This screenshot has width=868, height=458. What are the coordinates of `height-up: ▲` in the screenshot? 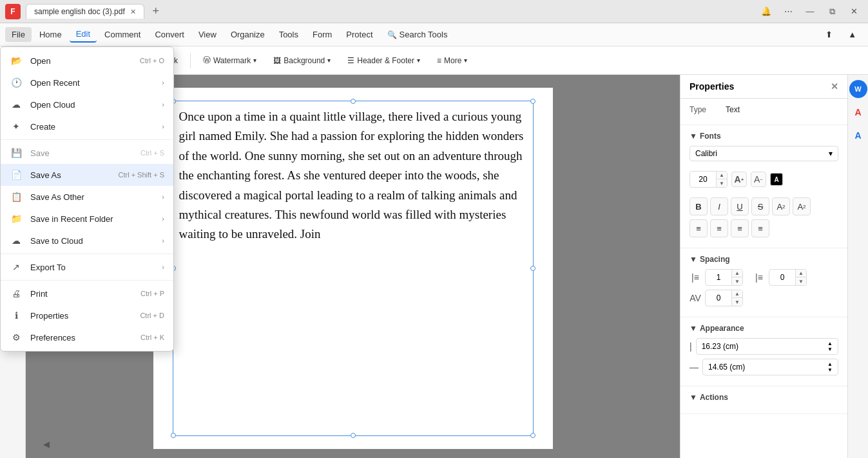 It's located at (830, 343).